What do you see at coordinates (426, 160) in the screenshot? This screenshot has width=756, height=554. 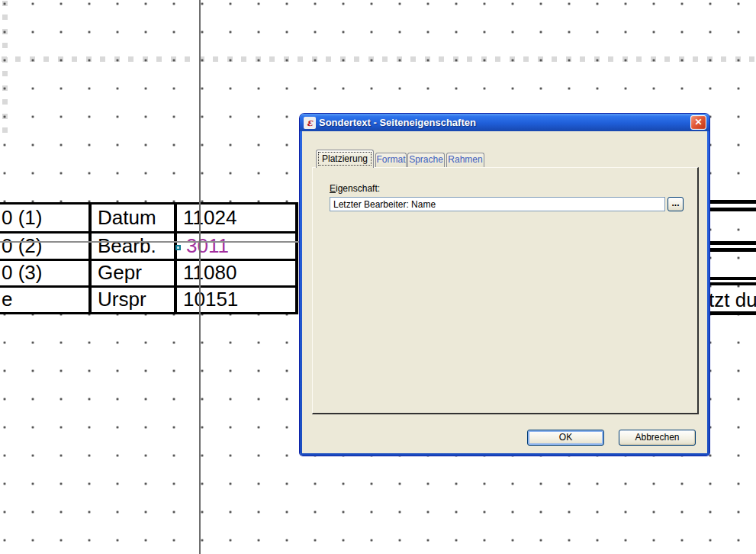 I see `tab-sprache: Sprache` at bounding box center [426, 160].